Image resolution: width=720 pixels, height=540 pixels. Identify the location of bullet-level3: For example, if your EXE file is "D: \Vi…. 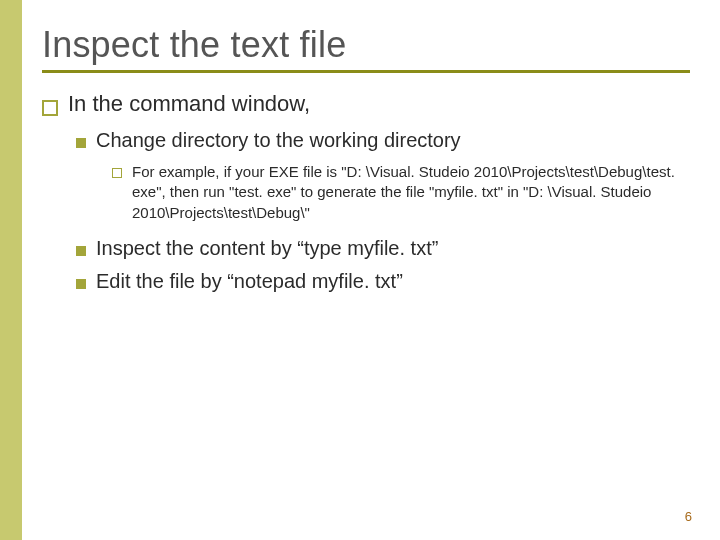
(401, 192).